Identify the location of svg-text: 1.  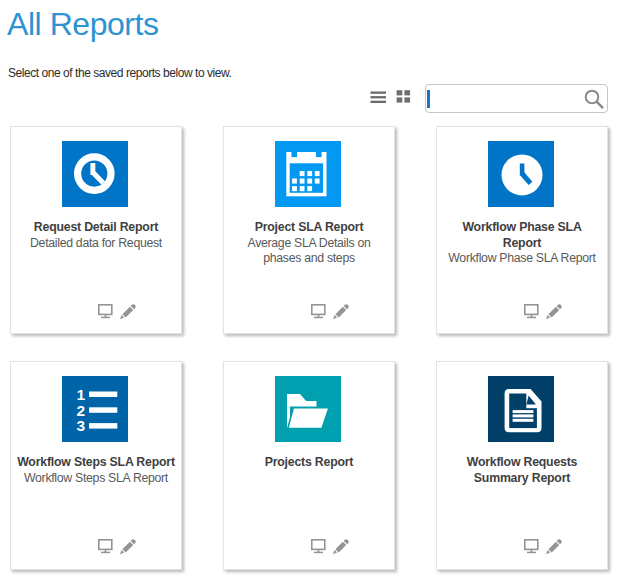
(80, 394).